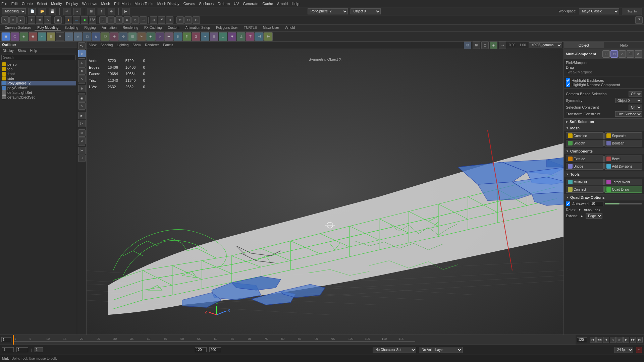  What do you see at coordinates (82, 54) in the screenshot?
I see `paint-select-btn: ⊛` at bounding box center [82, 54].